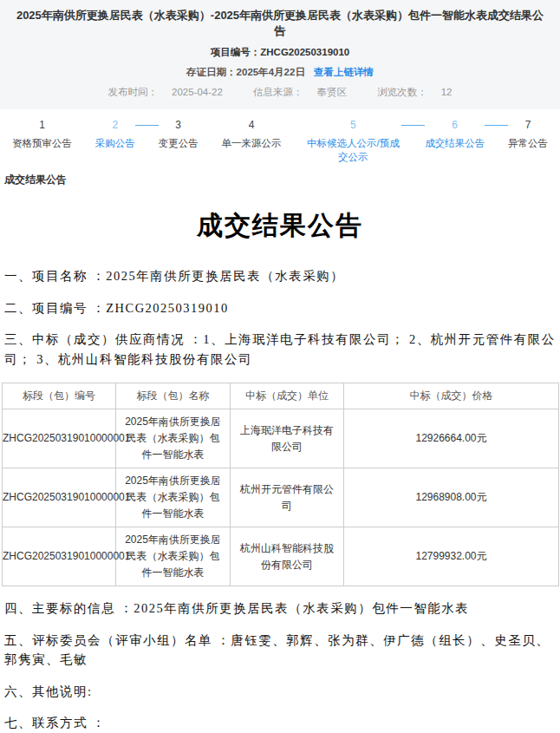 Image resolution: width=560 pixels, height=733 pixels. Describe the element at coordinates (179, 125) in the screenshot. I see `step-number: 3` at that location.